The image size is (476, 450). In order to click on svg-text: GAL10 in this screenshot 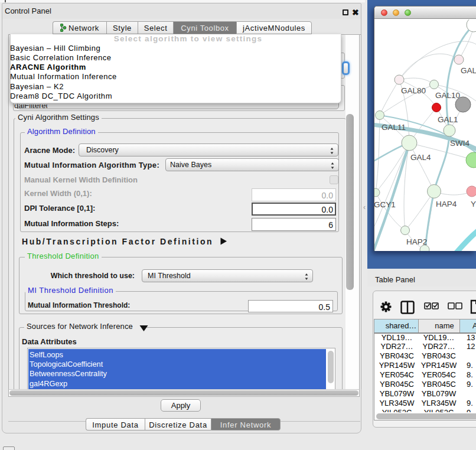, I will do `click(448, 96)`.